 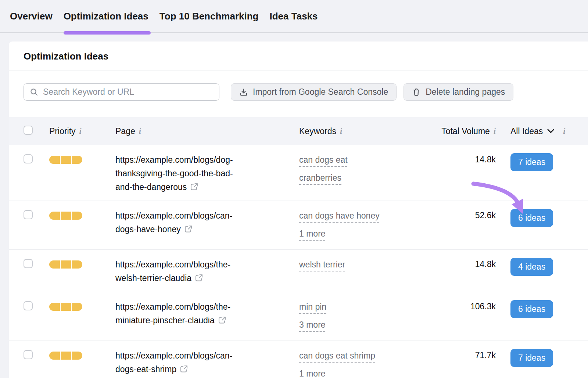 I want to click on delete-landing-pages-label: Delete landing pages, so click(x=465, y=92).